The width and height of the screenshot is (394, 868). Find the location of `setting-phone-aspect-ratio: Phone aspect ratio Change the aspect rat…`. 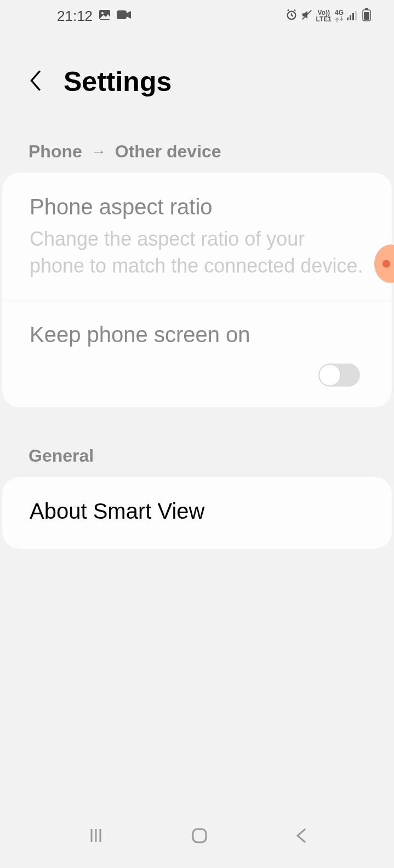

setting-phone-aspect-ratio: Phone aspect ratio Change the aspect rat… is located at coordinates (197, 237).